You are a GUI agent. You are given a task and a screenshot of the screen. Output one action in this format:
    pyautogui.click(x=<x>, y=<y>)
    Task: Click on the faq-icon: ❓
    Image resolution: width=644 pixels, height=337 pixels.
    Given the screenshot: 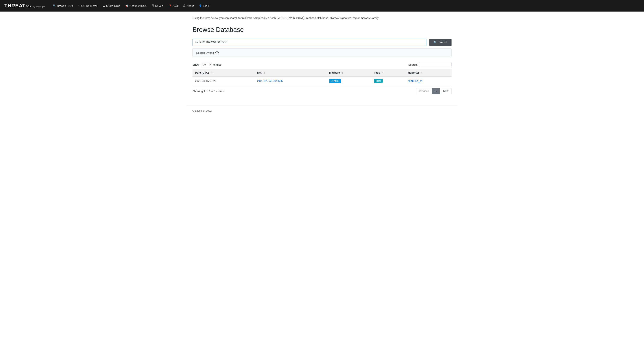 What is the action you would take?
    pyautogui.click(x=170, y=6)
    